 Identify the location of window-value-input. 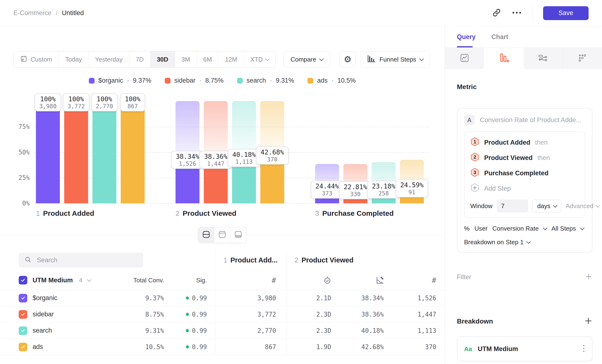
(513, 206).